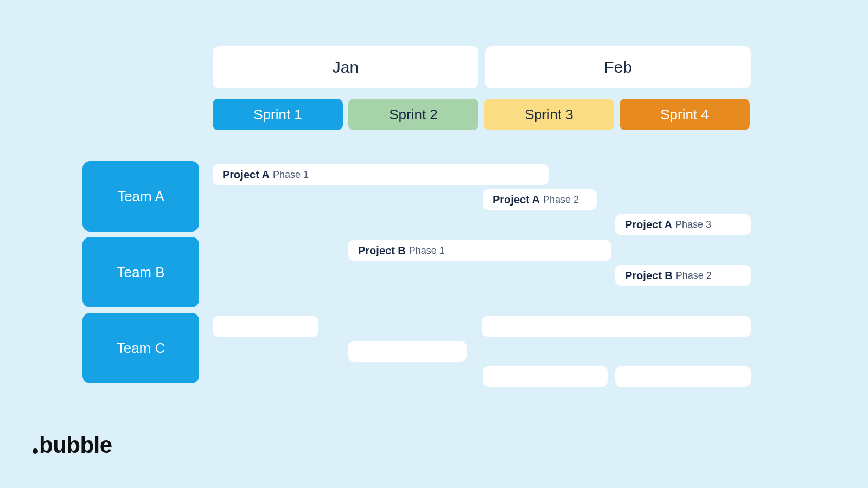 This screenshot has height=488, width=868. Describe the element at coordinates (685, 114) in the screenshot. I see `sprint-cell-4: Sprint 4` at that location.